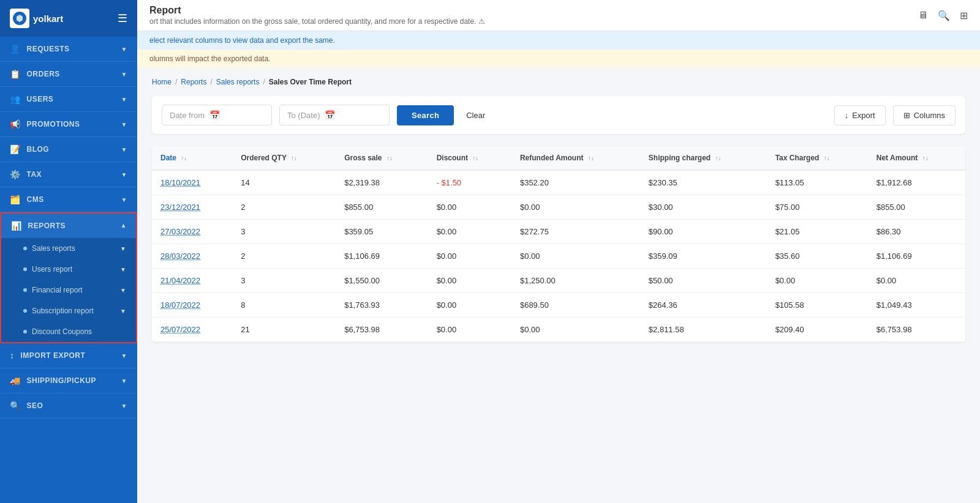 This screenshot has height=503, width=980. What do you see at coordinates (930, 115) in the screenshot?
I see `columns-label: Columns` at bounding box center [930, 115].